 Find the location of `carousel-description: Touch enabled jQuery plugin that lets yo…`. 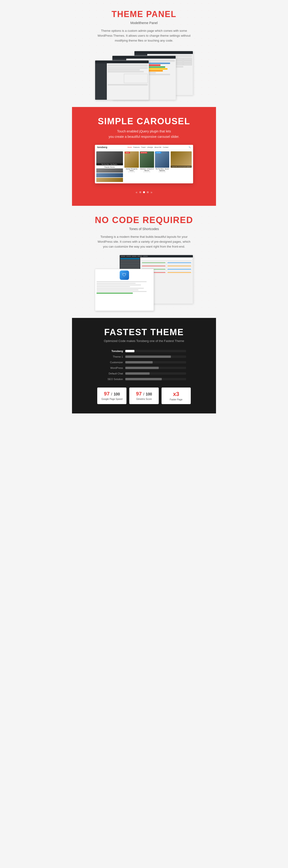

carousel-description: Touch enabled jQuery plugin that lets yo… is located at coordinates (144, 134).